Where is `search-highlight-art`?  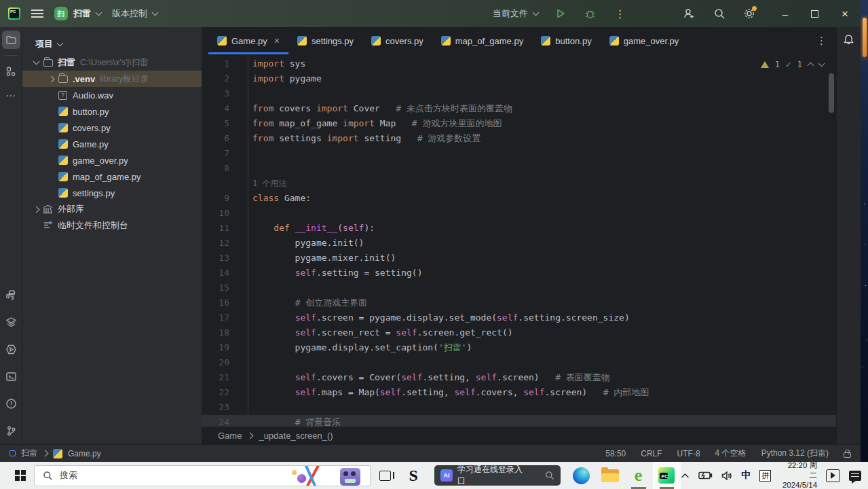 search-highlight-art is located at coordinates (327, 475).